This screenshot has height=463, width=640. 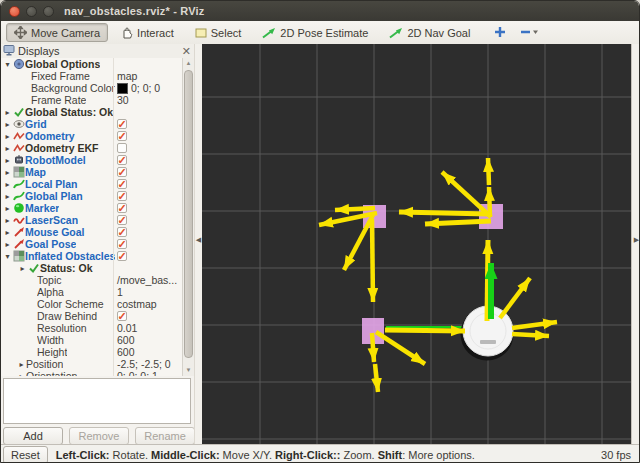 What do you see at coordinates (138, 373) in the screenshot?
I see `row-value: 0; 0; 0; 1` at bounding box center [138, 373].